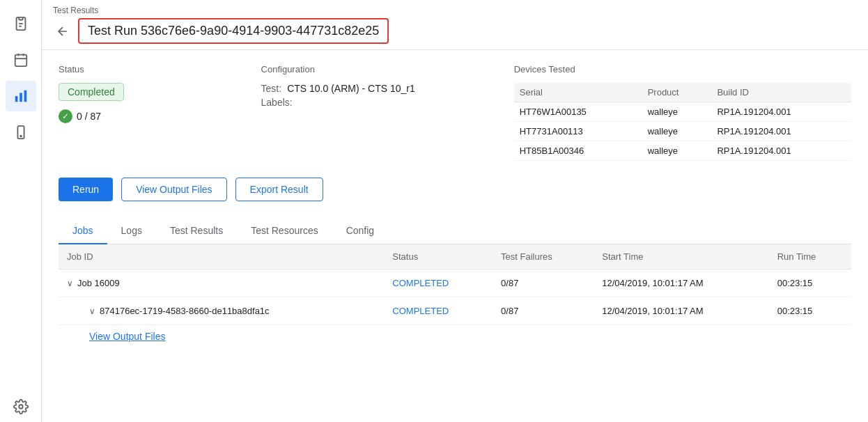  I want to click on device-row: HT76W1A00135walleyeRP1A.191204.001, so click(683, 112).